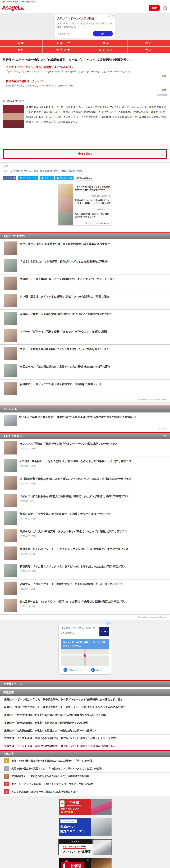  I want to click on list-item-date: (2020年3月23日), so click(73, 571).